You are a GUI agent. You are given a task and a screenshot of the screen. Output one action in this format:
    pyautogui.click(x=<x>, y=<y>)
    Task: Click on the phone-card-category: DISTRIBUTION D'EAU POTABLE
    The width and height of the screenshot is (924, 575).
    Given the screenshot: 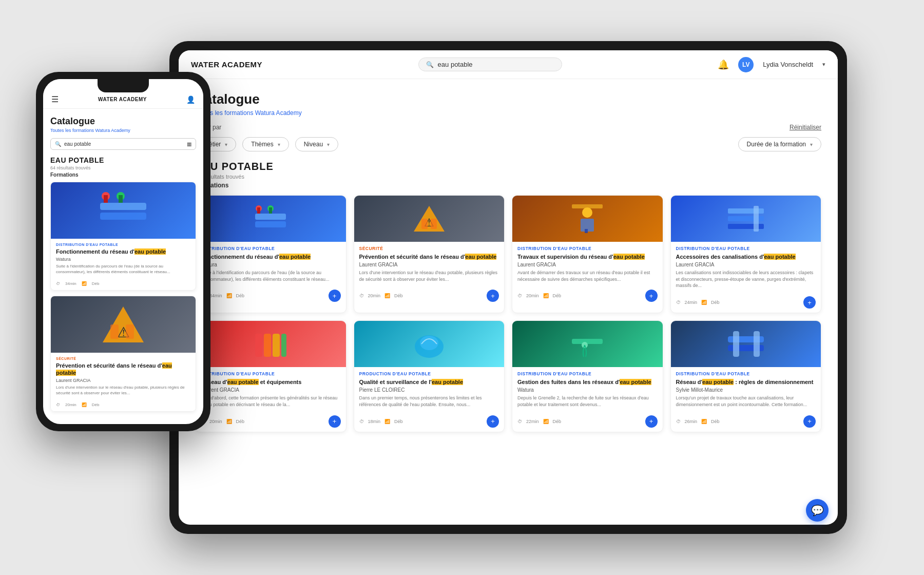 What is the action you would take?
    pyautogui.click(x=123, y=244)
    